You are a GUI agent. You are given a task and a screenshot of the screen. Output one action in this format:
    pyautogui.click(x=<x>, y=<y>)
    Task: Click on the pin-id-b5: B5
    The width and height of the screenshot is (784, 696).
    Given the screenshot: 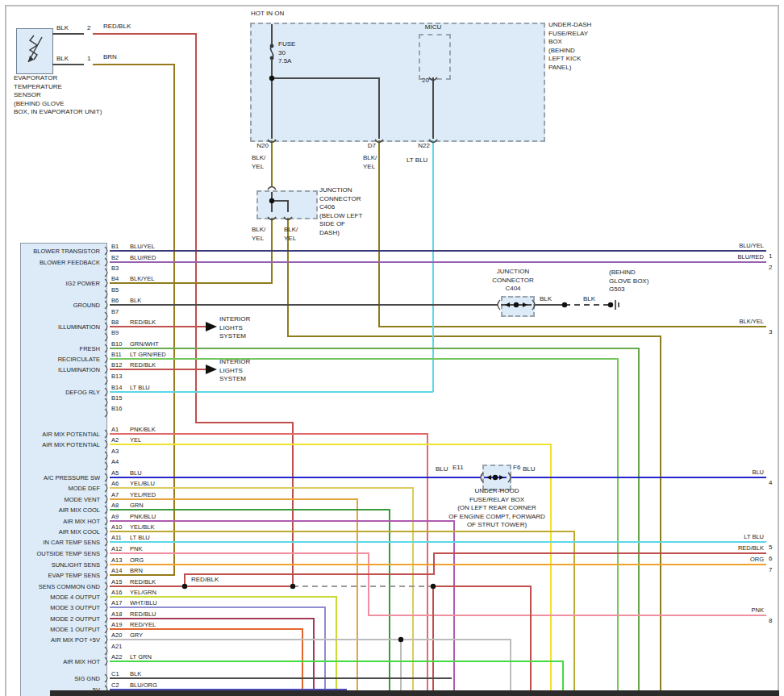 What is the action you would take?
    pyautogui.click(x=115, y=290)
    